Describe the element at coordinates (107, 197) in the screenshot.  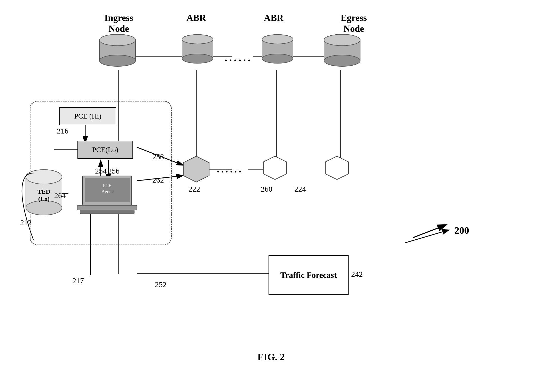
I see `pce-agent-laptop: PCE Agent` at that location.